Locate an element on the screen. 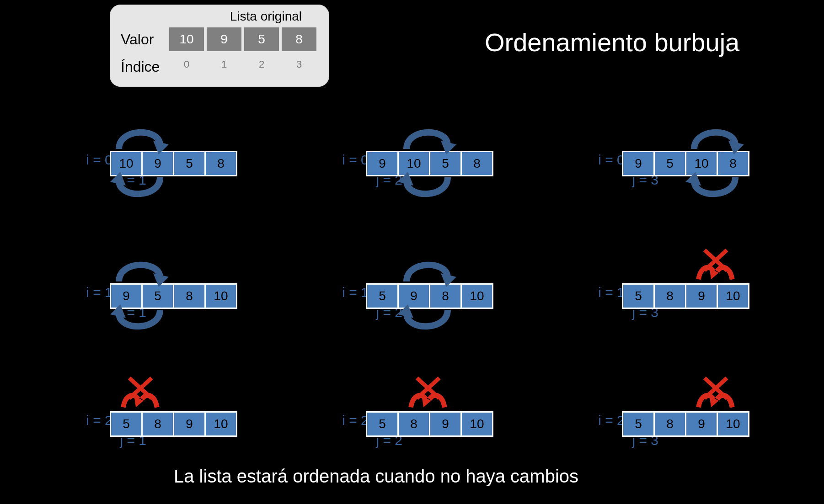 The width and height of the screenshot is (824, 504). array: 95810 is located at coordinates (174, 296).